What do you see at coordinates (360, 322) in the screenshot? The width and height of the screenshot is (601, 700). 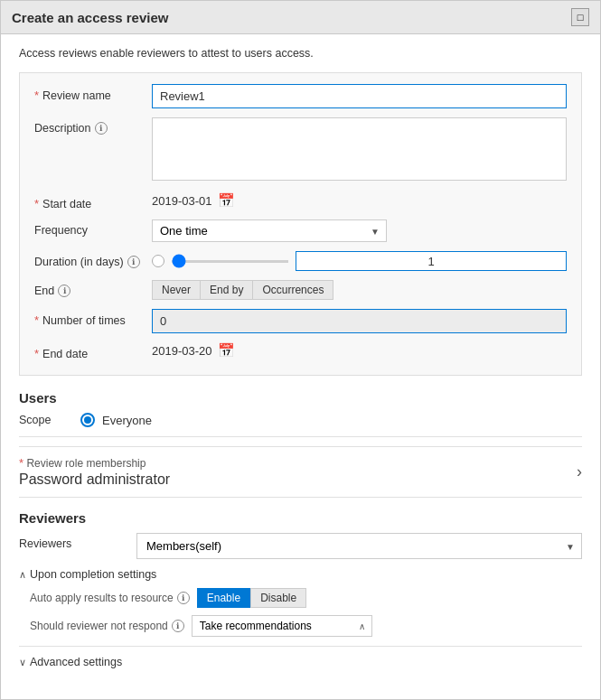 I see `number-times-input` at bounding box center [360, 322].